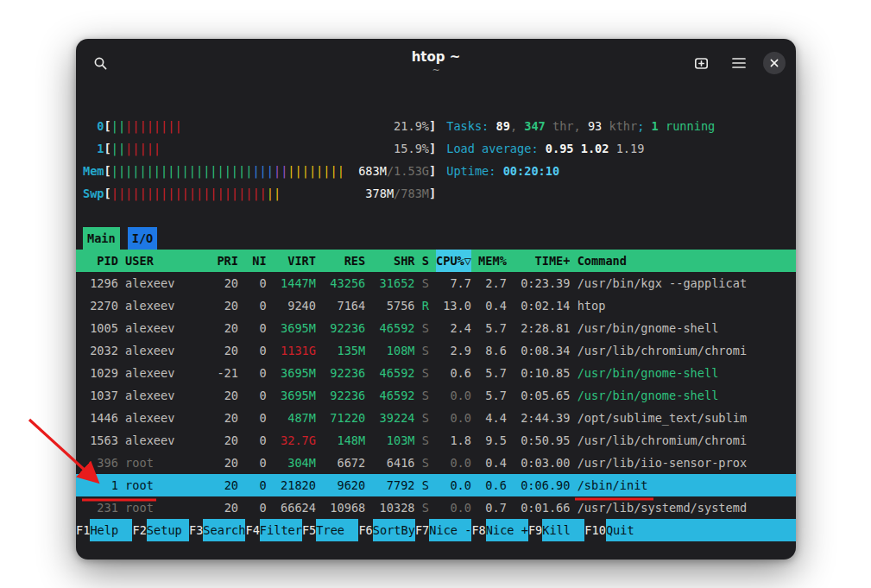  I want to click on cell-user: alexeev, so click(164, 373).